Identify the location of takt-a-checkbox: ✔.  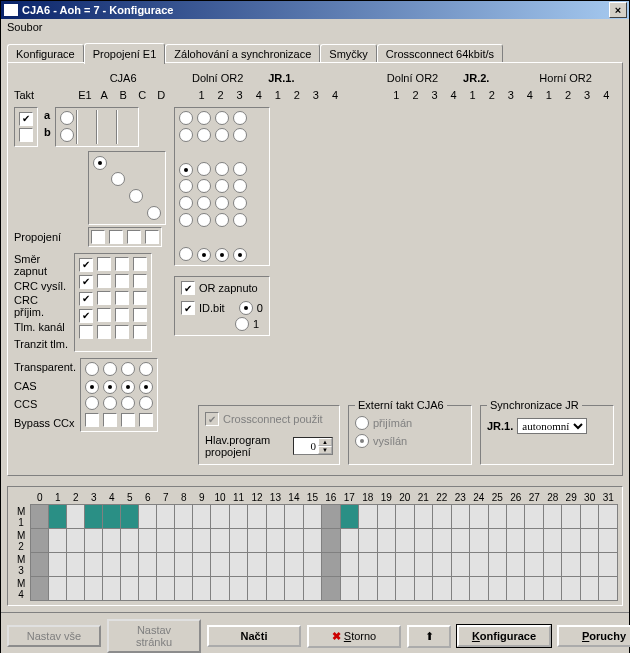
(26, 119).